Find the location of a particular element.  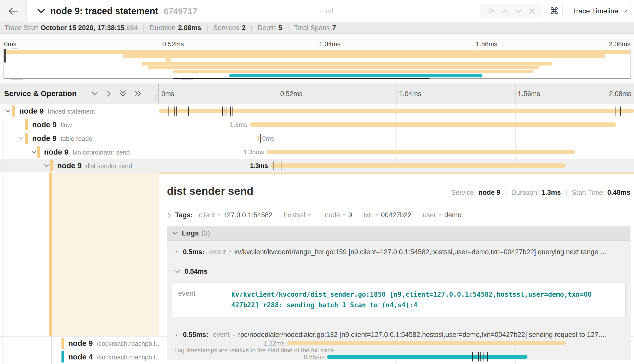

span-timeline-cell: 1.35ms is located at coordinates (396, 152).